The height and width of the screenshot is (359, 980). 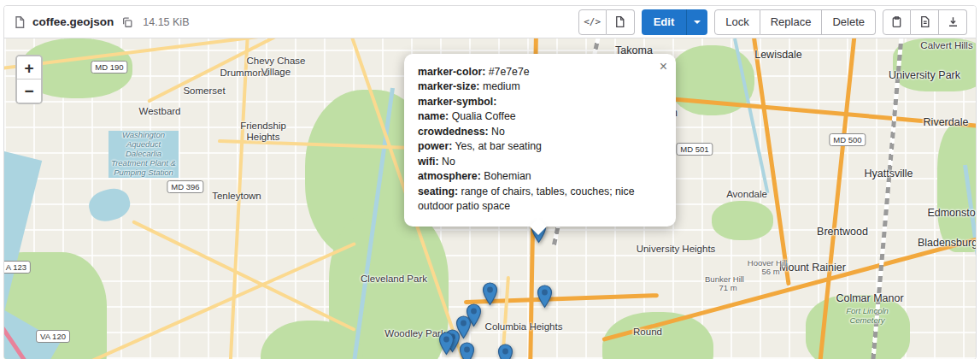 What do you see at coordinates (924, 22) in the screenshot?
I see `file-utility-group` at bounding box center [924, 22].